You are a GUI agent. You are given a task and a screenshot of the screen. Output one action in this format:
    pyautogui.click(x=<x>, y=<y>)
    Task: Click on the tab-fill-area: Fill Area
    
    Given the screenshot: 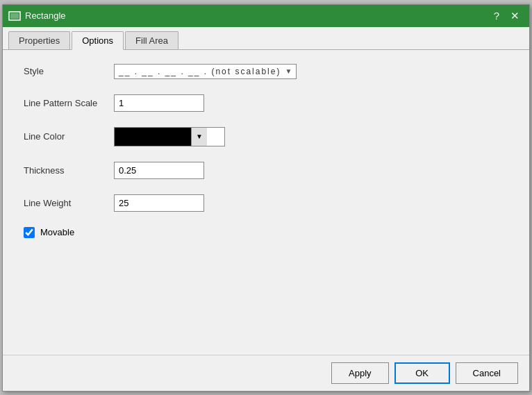 What is the action you would take?
    pyautogui.click(x=151, y=40)
    